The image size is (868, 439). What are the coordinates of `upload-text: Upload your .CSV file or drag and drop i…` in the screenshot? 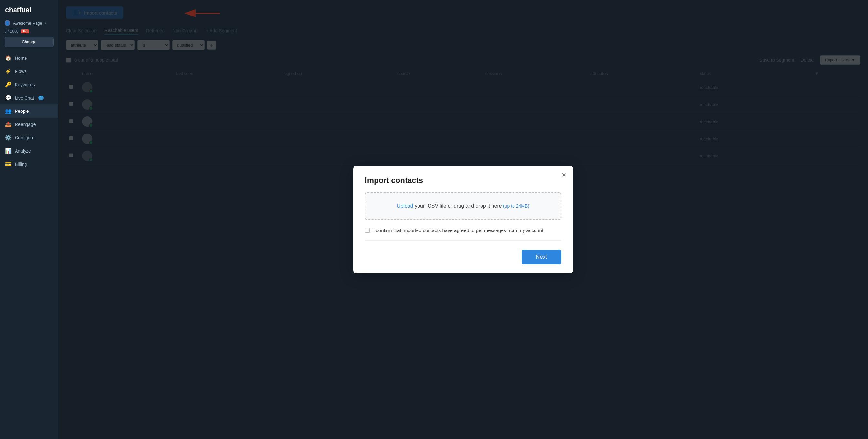 It's located at (463, 206).